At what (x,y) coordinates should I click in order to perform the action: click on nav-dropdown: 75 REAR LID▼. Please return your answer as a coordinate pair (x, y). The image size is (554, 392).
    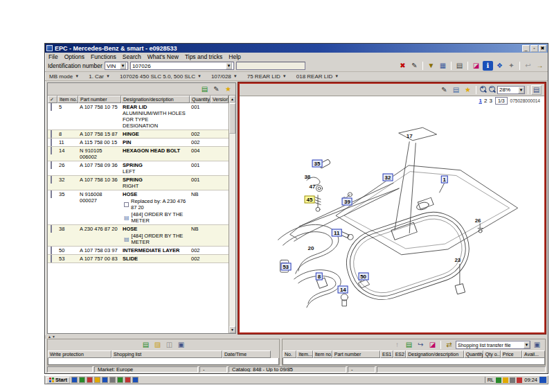
    Looking at the image, I should click on (267, 76).